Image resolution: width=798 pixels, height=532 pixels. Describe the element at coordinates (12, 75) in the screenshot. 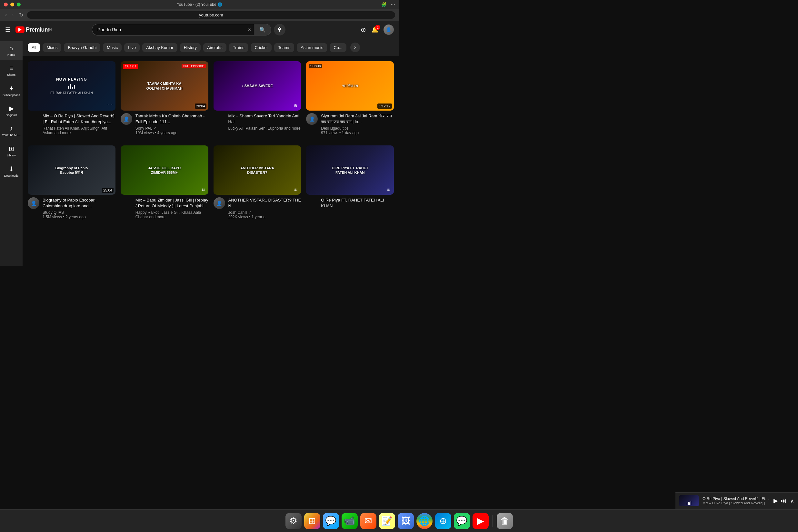

I see `sidebar-label-1: Shorts` at that location.